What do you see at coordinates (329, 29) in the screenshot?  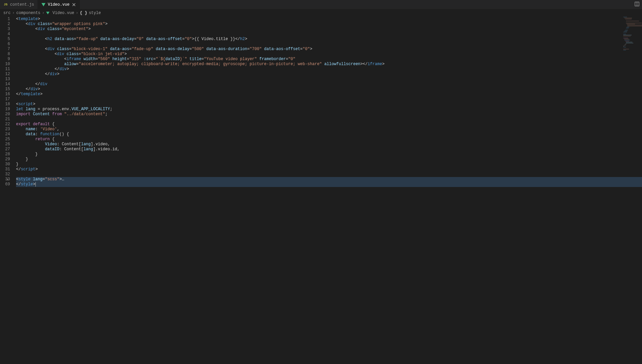 I see `code-line: <div class="mycontent">` at bounding box center [329, 29].